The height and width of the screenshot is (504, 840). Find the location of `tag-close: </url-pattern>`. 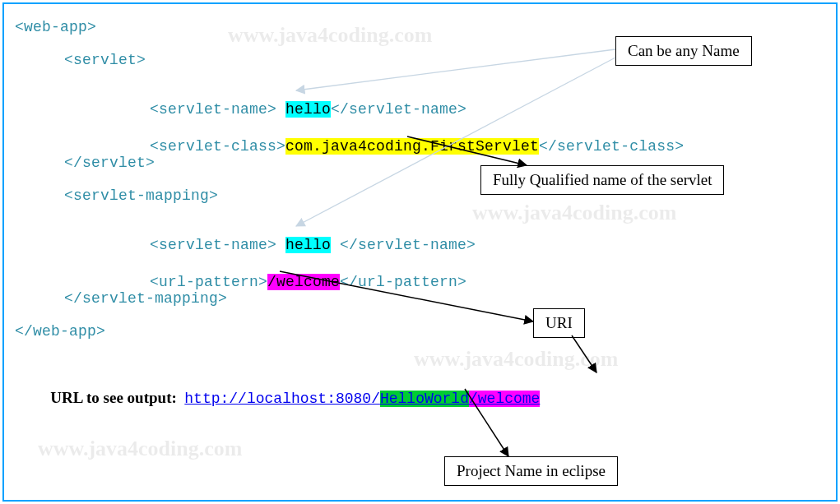

tag-close: </url-pattern> is located at coordinates (403, 282).